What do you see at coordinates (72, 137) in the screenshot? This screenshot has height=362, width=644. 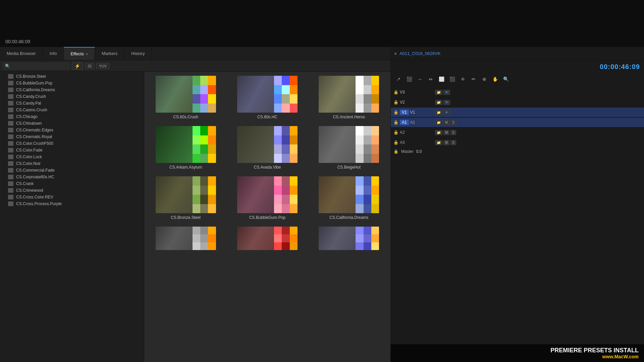 I see `list-item: CS.Cinematic.Royal` at bounding box center [72, 137].